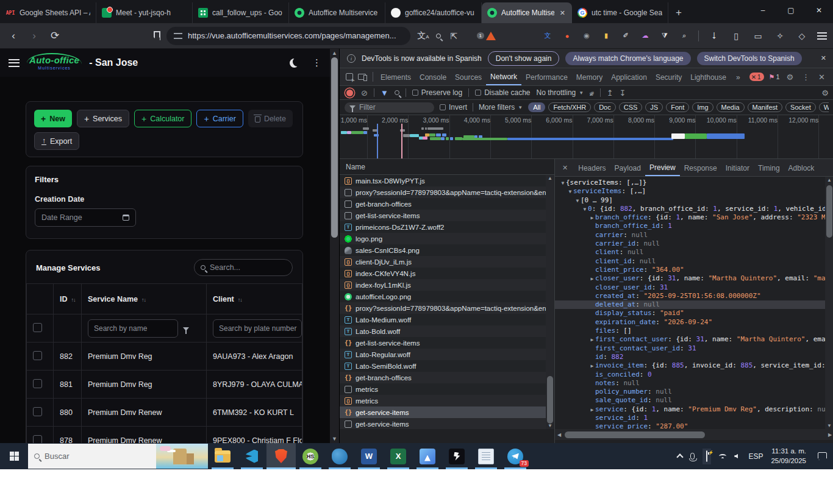  I want to click on app-options-icon: ⋮, so click(317, 63).